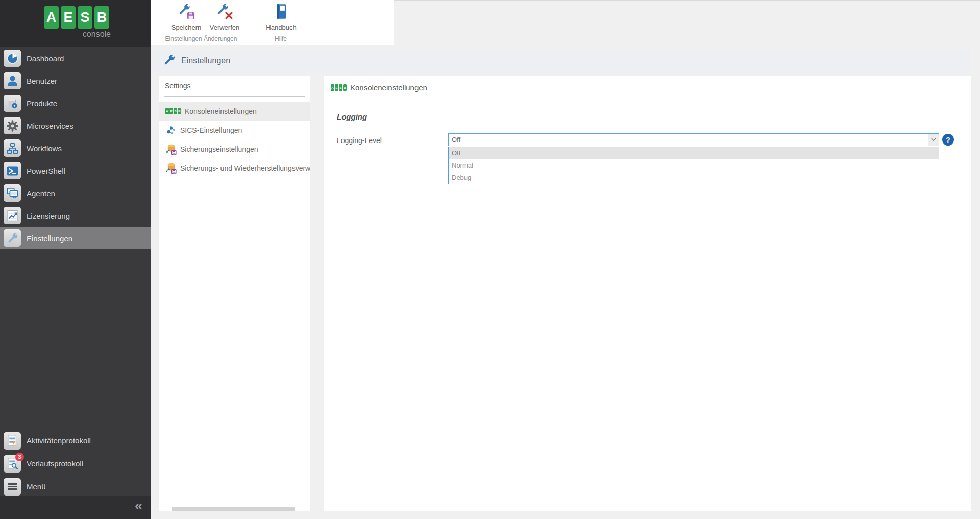 The width and height of the screenshot is (980, 519). I want to click on logging-level-label: Logging-Level, so click(359, 140).